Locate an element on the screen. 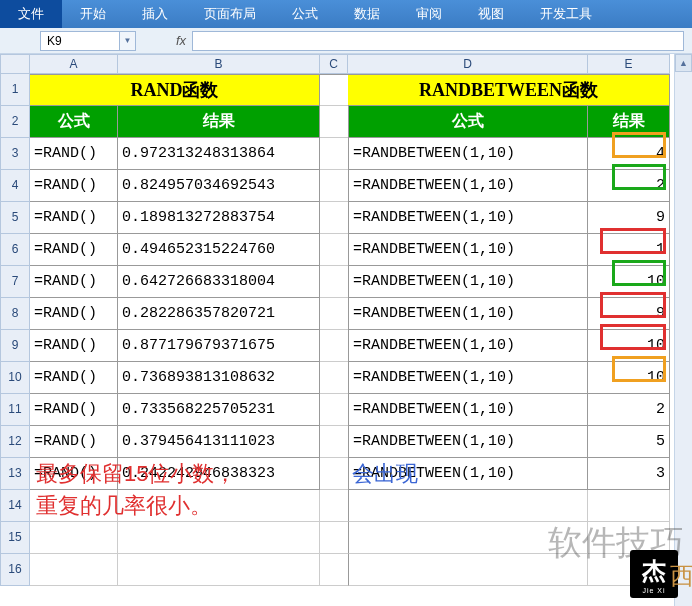 The width and height of the screenshot is (692, 606). cell-result: 0.282286357820721 is located at coordinates (219, 314).